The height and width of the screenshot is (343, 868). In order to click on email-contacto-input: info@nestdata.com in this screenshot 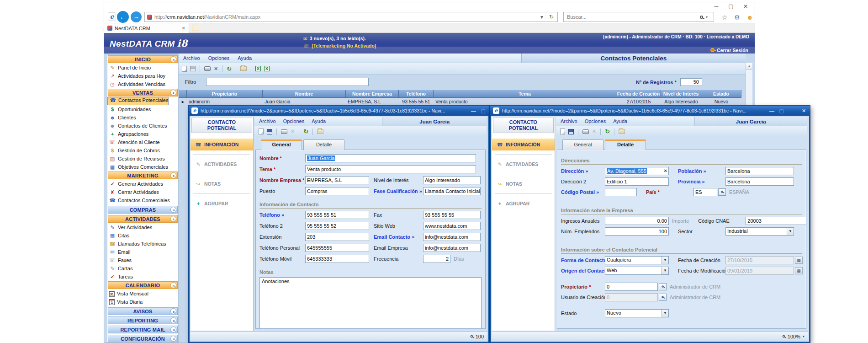, I will do `click(452, 237)`.